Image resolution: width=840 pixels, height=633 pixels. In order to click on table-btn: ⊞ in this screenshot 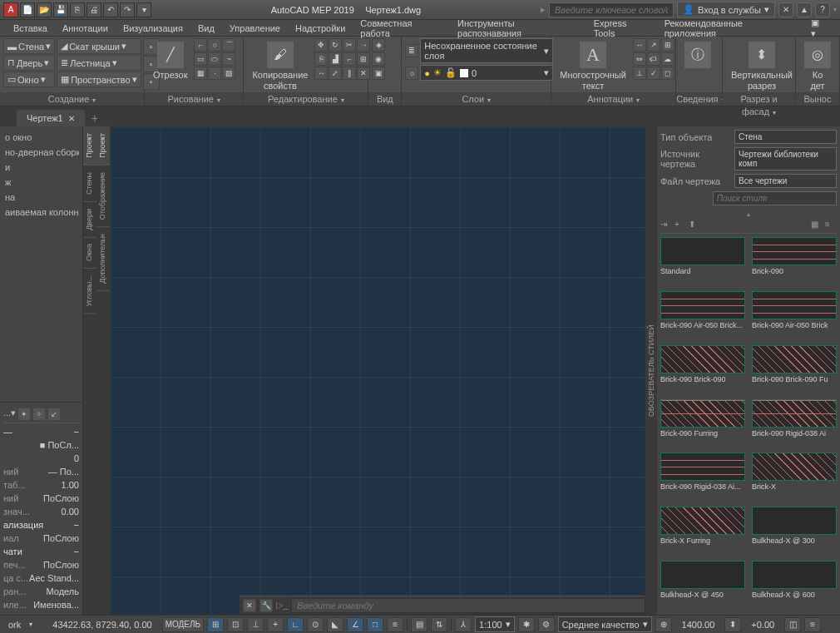, I will do `click(668, 45)`.